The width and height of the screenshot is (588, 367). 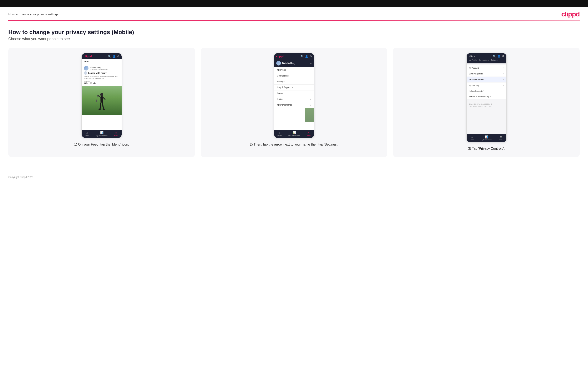 What do you see at coordinates (503, 74) in the screenshot?
I see `phone3-data-integrations-chevron: ›` at bounding box center [503, 74].